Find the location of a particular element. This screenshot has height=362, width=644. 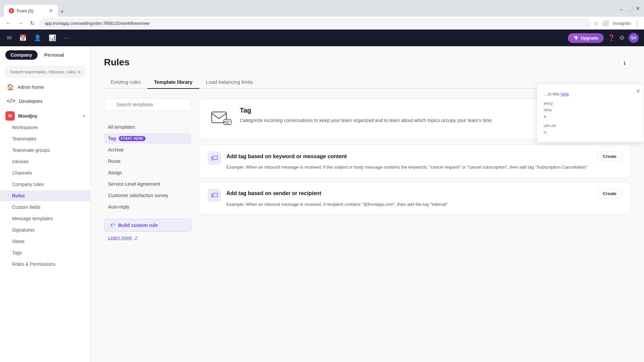

minimize-button: ⌄ is located at coordinates (621, 9).